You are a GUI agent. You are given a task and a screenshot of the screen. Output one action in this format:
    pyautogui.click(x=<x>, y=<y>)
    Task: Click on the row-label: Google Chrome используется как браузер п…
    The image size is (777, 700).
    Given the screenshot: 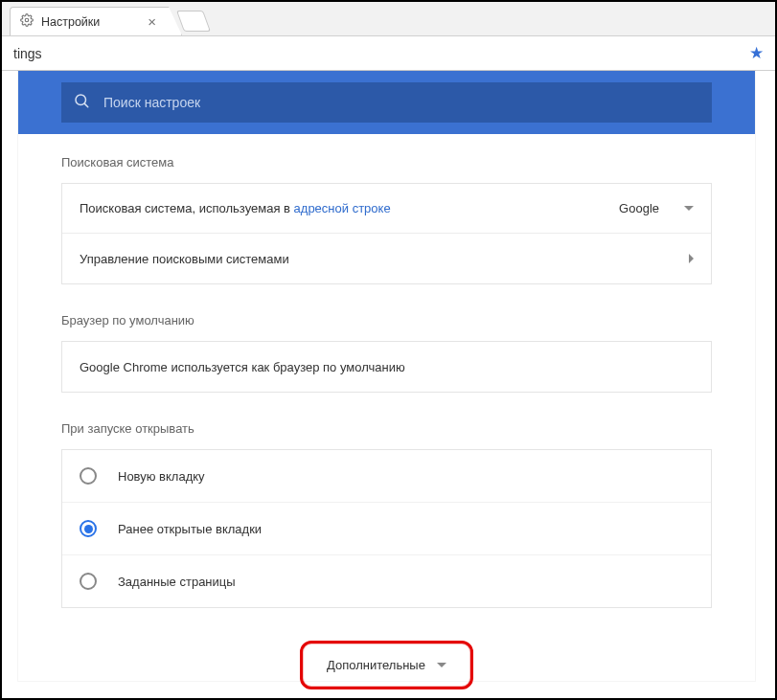 What is the action you would take?
    pyautogui.click(x=387, y=368)
    